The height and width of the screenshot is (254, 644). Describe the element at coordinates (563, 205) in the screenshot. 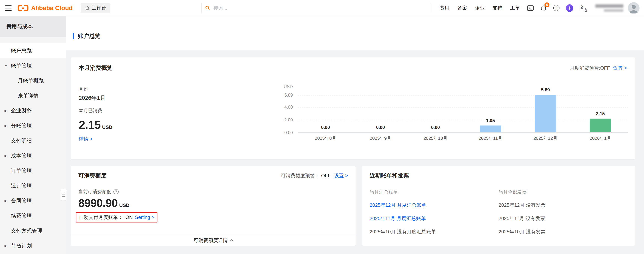

I see `invoice-text: 2025年12月 没有发票` at that location.